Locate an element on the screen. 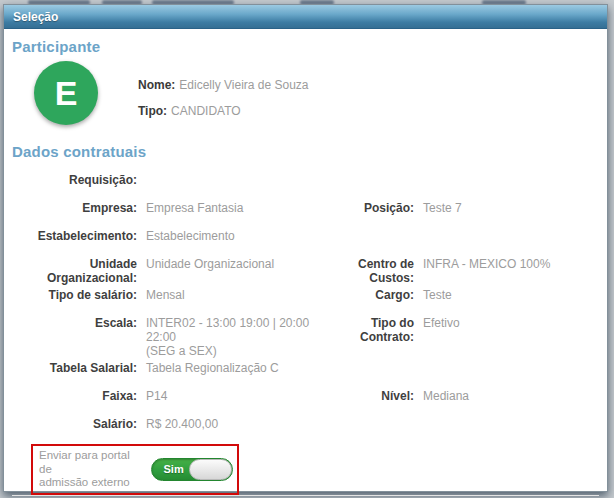 Image resolution: width=614 pixels, height=498 pixels. field-value: INFRA - MEXICO 100% is located at coordinates (506, 270).